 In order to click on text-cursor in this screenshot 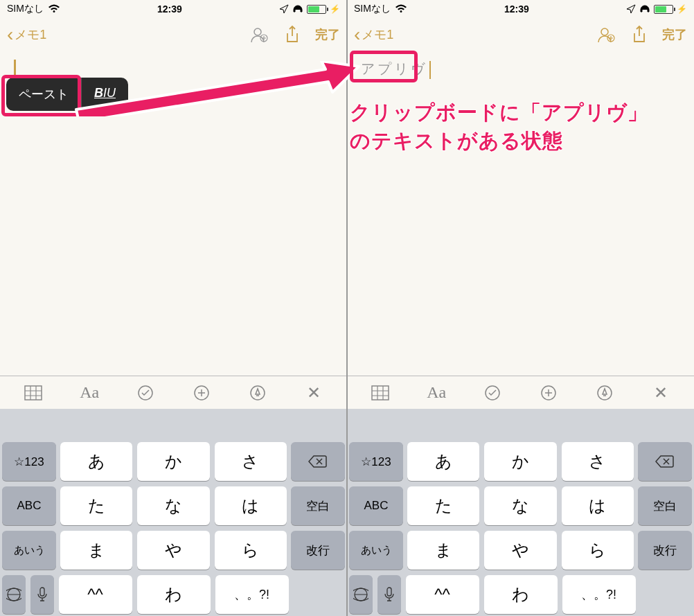, I will do `click(430, 70)`.